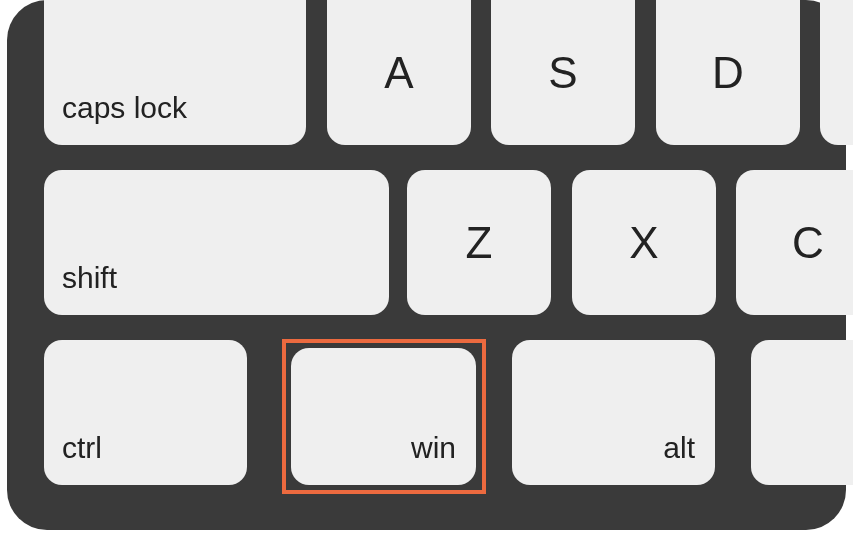 The image size is (853, 536). What do you see at coordinates (146, 412) in the screenshot?
I see `key-ctrl: ctrl` at bounding box center [146, 412].